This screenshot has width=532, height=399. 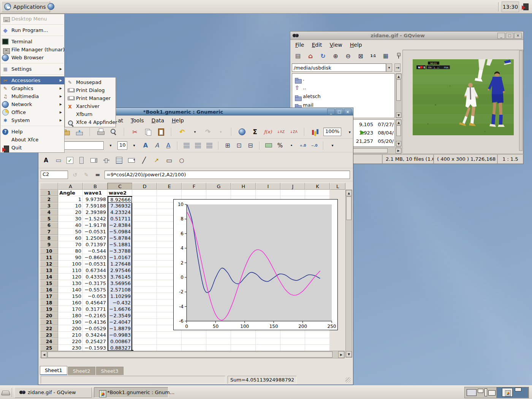 What do you see at coordinates (49, 302) in the screenshot?
I see `row-header-18: 18` at bounding box center [49, 302].